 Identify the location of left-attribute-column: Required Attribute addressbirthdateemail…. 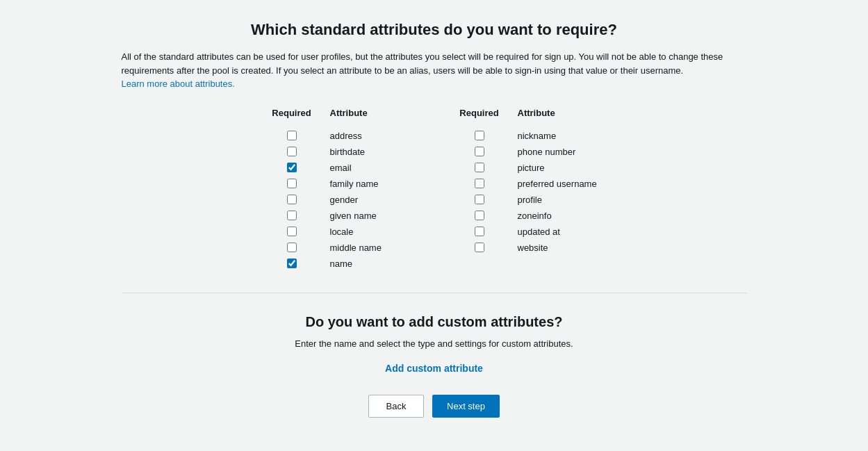
(341, 190).